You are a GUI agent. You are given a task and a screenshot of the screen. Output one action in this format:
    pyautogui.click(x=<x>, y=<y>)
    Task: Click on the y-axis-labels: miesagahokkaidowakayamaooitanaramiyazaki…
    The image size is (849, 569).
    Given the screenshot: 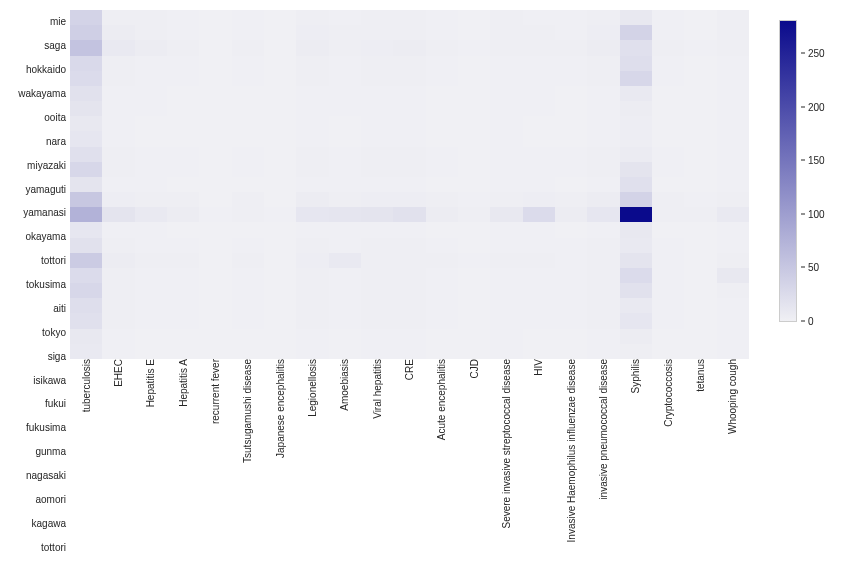 What is the action you would take?
    pyautogui.click(x=40, y=284)
    